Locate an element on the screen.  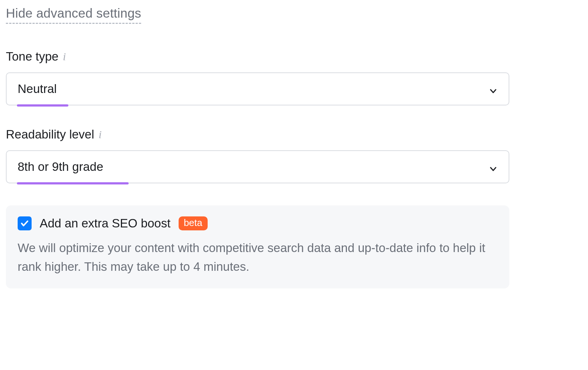
tone-type-select: Neutral is located at coordinates (258, 89).